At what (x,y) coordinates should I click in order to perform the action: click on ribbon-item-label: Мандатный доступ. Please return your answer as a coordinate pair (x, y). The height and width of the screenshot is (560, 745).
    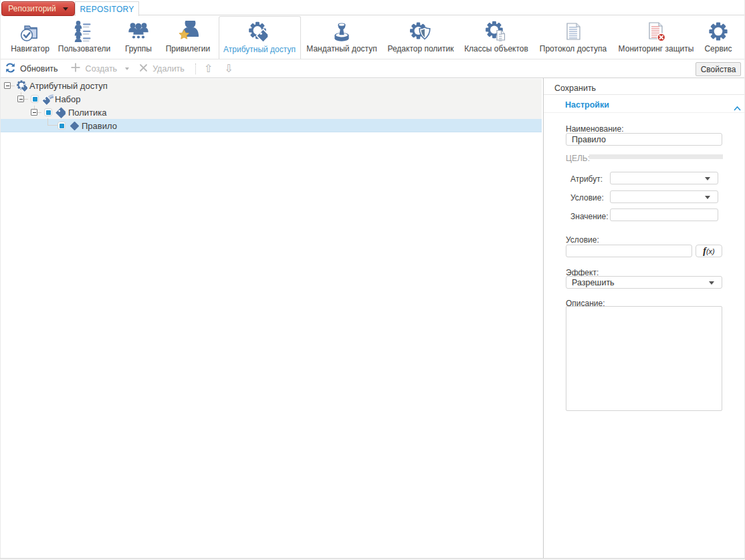
    Looking at the image, I should click on (341, 49).